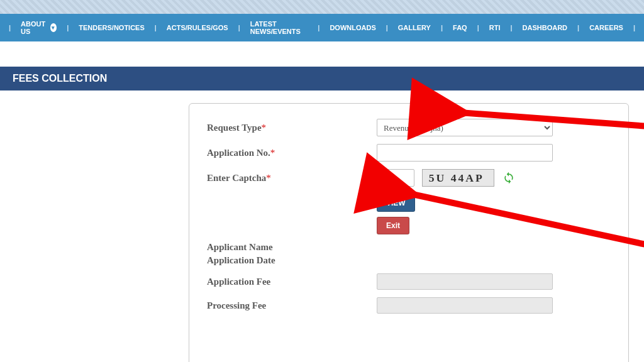 The image size is (644, 362). Describe the element at coordinates (292, 248) in the screenshot. I see `applicant-name-label: Applicant Name` at that location.